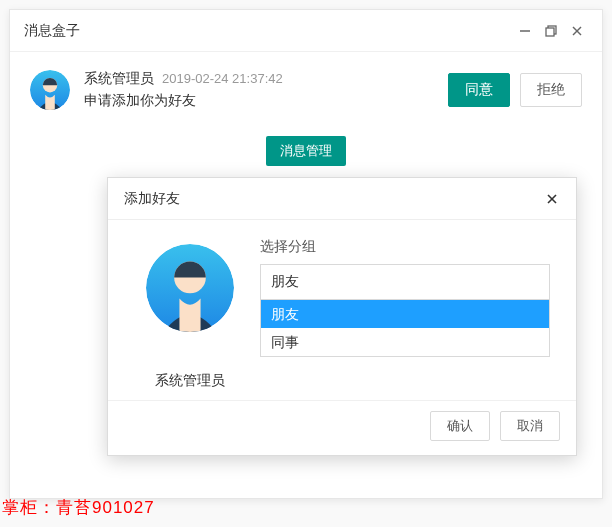 This screenshot has height=527, width=612. What do you see at coordinates (577, 31) in the screenshot?
I see `close-button` at bounding box center [577, 31].